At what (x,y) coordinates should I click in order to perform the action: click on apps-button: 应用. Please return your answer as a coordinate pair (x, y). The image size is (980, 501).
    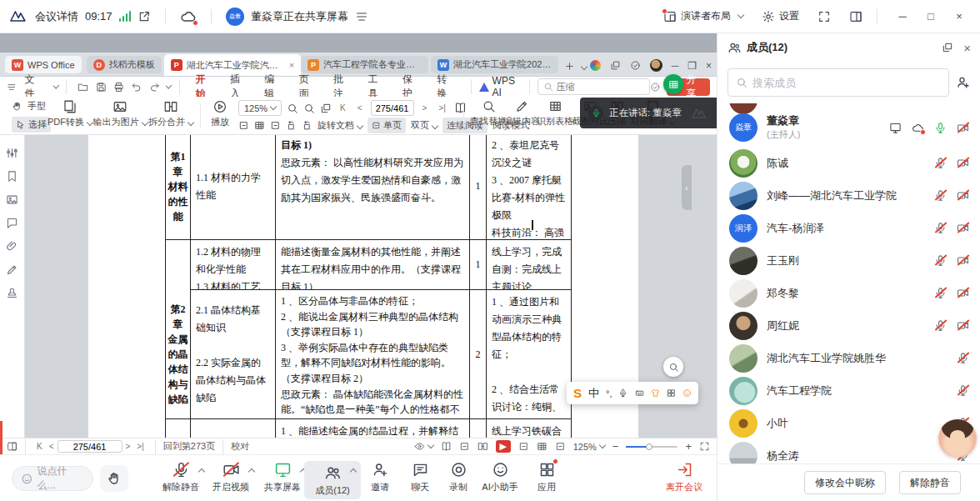
    Looking at the image, I should click on (547, 477).